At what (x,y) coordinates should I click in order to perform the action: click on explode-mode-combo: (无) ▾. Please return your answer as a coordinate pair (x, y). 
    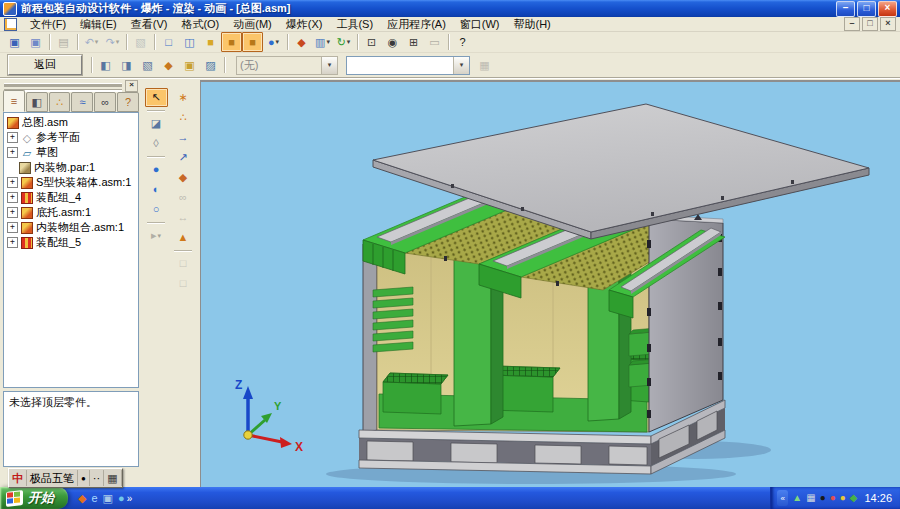
    Looking at the image, I should click on (287, 66).